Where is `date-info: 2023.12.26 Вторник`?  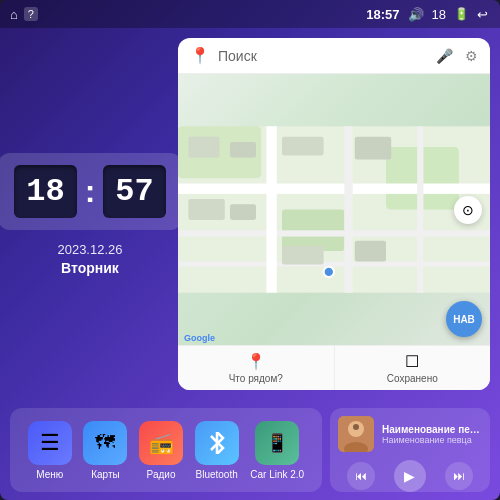 date-info: 2023.12.26 Вторник is located at coordinates (90, 259).